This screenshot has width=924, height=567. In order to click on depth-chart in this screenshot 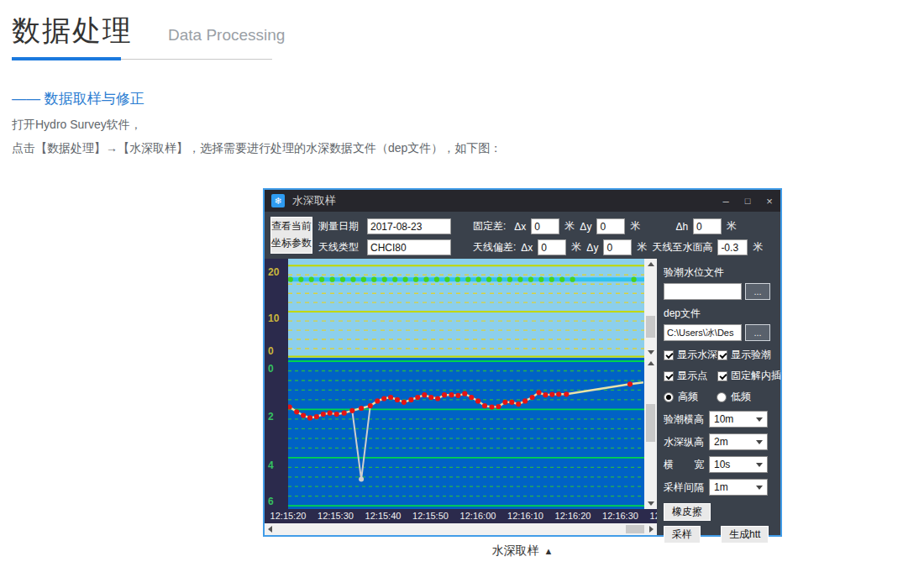, I will do `click(466, 433)`.